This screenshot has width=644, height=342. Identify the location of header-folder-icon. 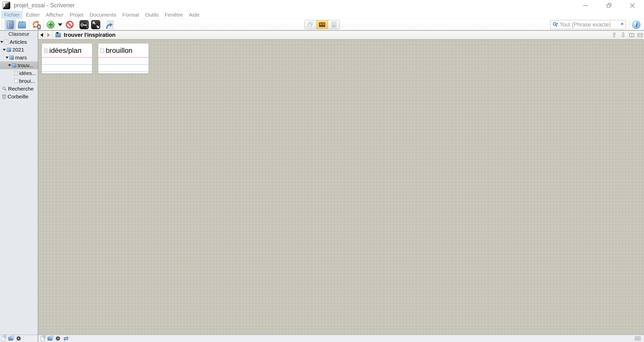
(58, 35).